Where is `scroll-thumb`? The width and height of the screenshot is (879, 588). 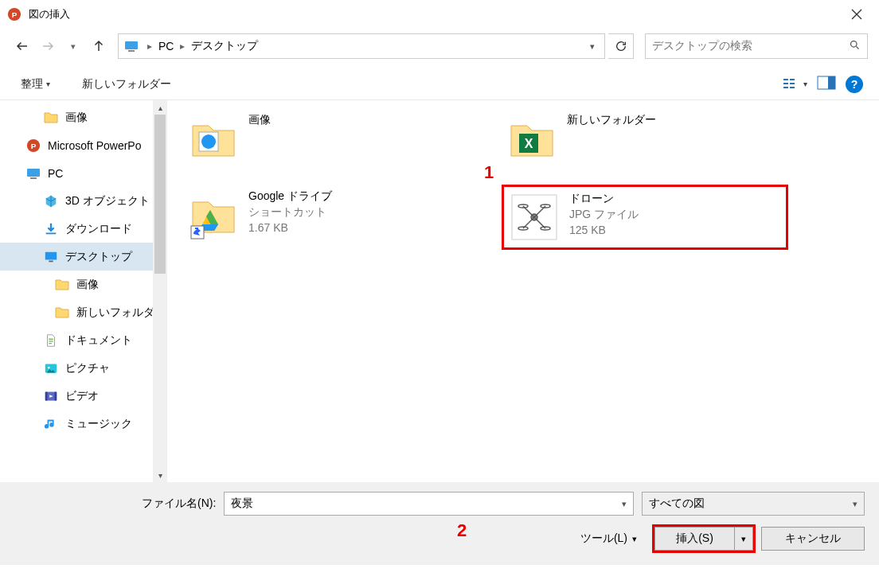
scroll-thumb is located at coordinates (160, 194).